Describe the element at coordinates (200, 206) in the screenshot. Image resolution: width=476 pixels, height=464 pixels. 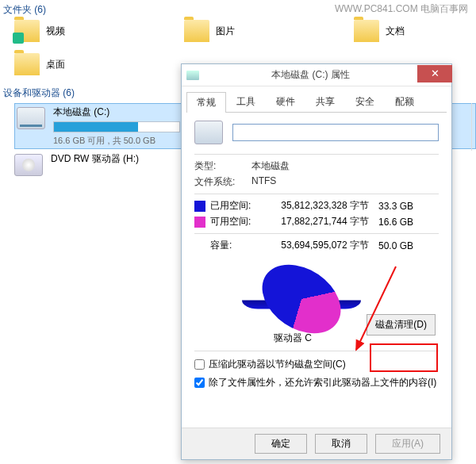
I see `used-color-swatch` at that location.